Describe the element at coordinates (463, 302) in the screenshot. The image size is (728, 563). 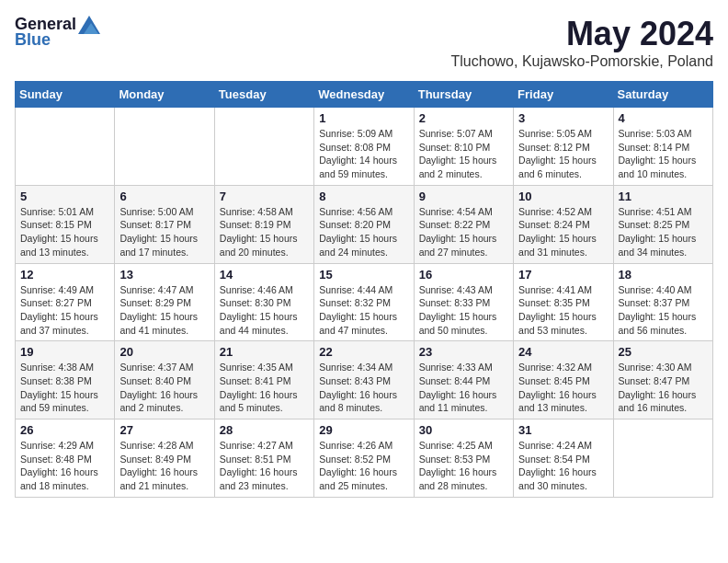
I see `calendar-cell: 16Sunrise: 4:43 AMSunset: 8:33 PMDayligh…` at that location.